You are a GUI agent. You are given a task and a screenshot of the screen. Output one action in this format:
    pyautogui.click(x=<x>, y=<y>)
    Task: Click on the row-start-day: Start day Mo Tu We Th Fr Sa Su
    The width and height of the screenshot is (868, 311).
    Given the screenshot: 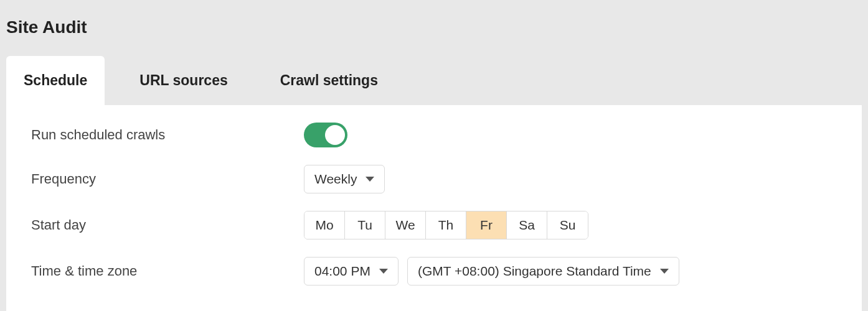 What is the action you would take?
    pyautogui.click(x=434, y=225)
    